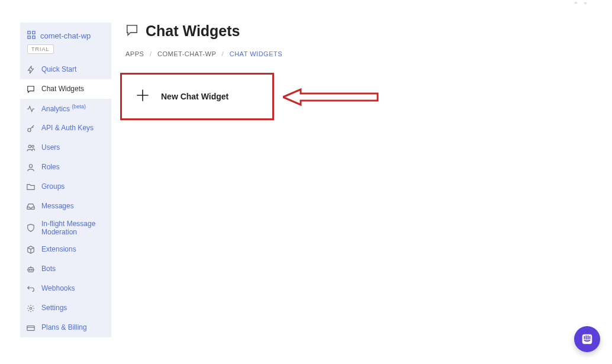 This screenshot has height=364, width=612. Describe the element at coordinates (50, 269) in the screenshot. I see `sidebar-item-label: Bots` at that location.